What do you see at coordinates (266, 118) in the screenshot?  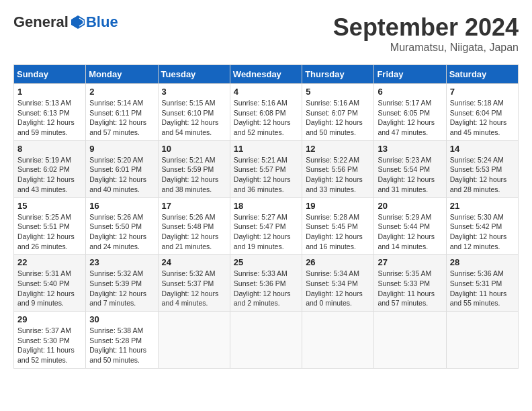 I see `day-info: Sunrise: 5:16 AM Sunset: 6:08 PM Dayligh…` at bounding box center [266, 118].